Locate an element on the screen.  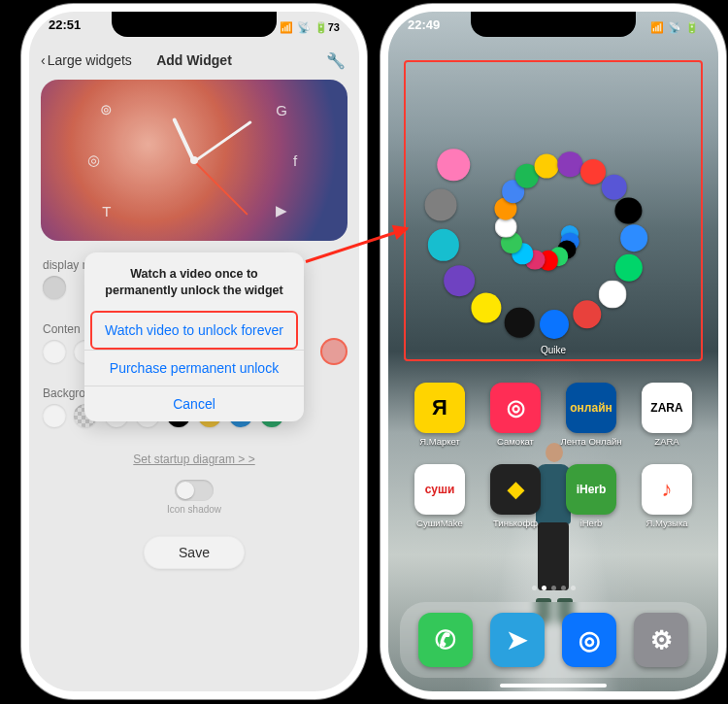
app-icon: ◎ is located at coordinates (515, 408).